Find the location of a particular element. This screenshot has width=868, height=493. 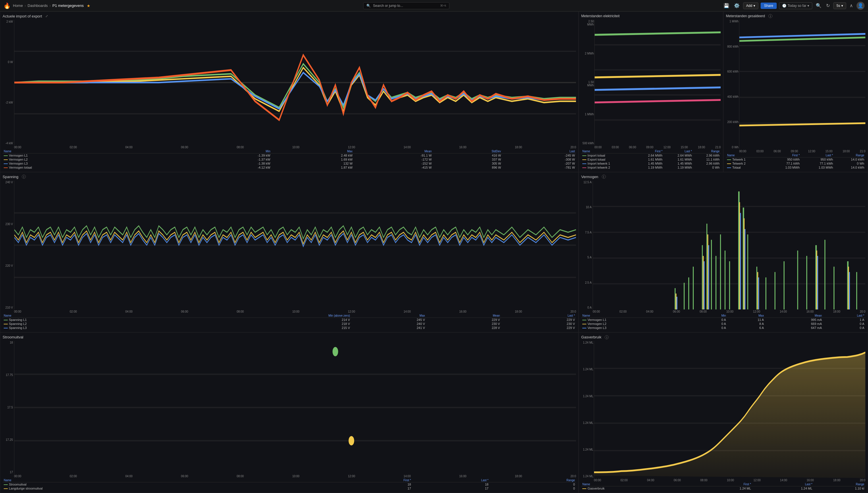

legend-l2: Vermogen L2-1.37 kW1.69 kW-172 W337 W-30… is located at coordinates (289, 159).